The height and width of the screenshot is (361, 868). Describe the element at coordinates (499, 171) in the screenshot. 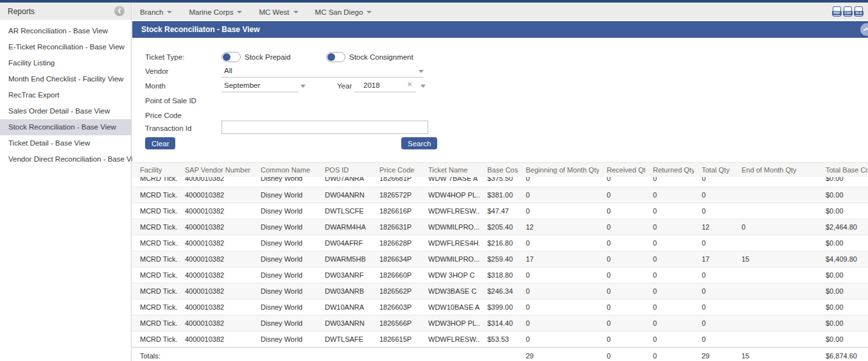

I see `header-cell: Base Cost` at that location.